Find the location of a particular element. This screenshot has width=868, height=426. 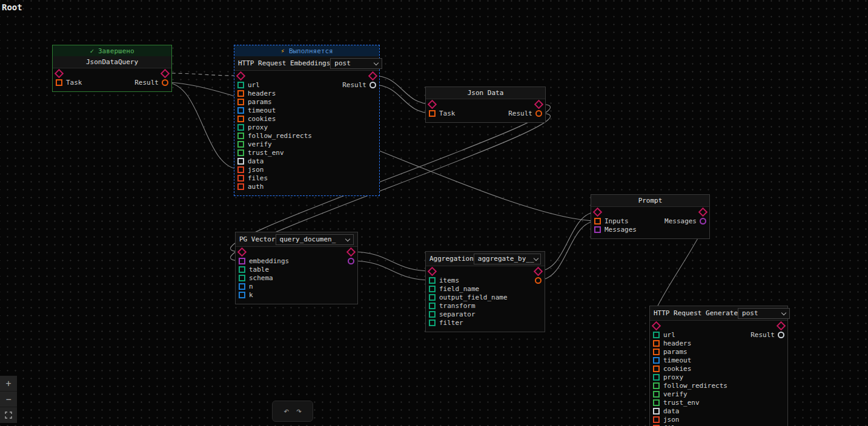

output-label: Result is located at coordinates (763, 335).